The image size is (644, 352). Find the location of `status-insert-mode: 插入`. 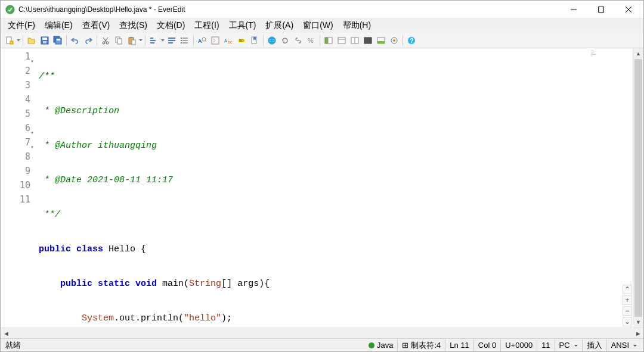

status-insert-mode: 插入 is located at coordinates (594, 345).